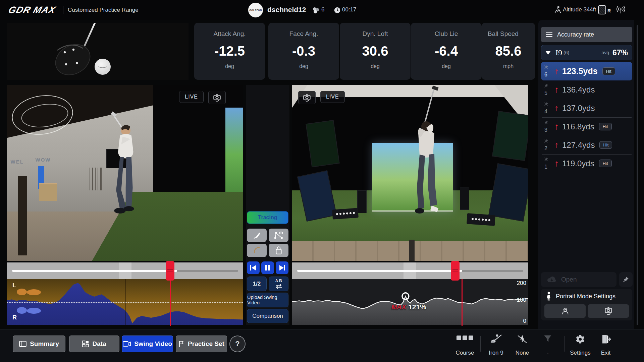 This screenshot has width=644, height=362. I want to click on left-scrub-handle, so click(170, 271).